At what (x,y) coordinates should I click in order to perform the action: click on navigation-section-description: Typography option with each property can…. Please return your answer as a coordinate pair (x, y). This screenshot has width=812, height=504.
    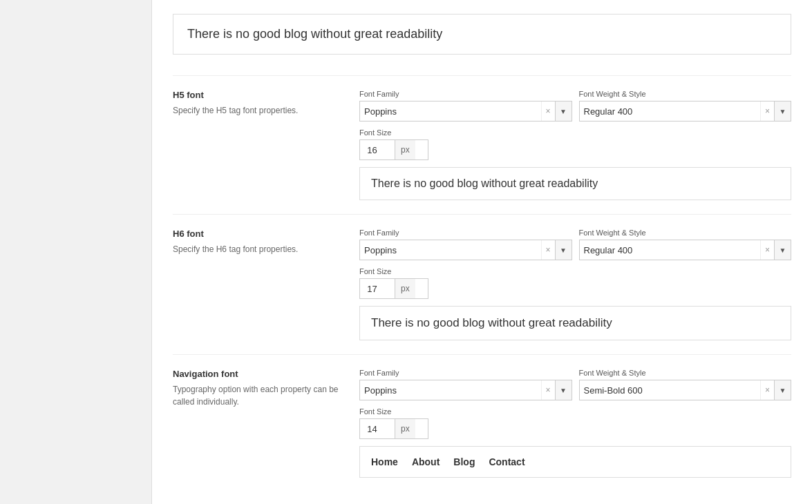
    Looking at the image, I should click on (259, 396).